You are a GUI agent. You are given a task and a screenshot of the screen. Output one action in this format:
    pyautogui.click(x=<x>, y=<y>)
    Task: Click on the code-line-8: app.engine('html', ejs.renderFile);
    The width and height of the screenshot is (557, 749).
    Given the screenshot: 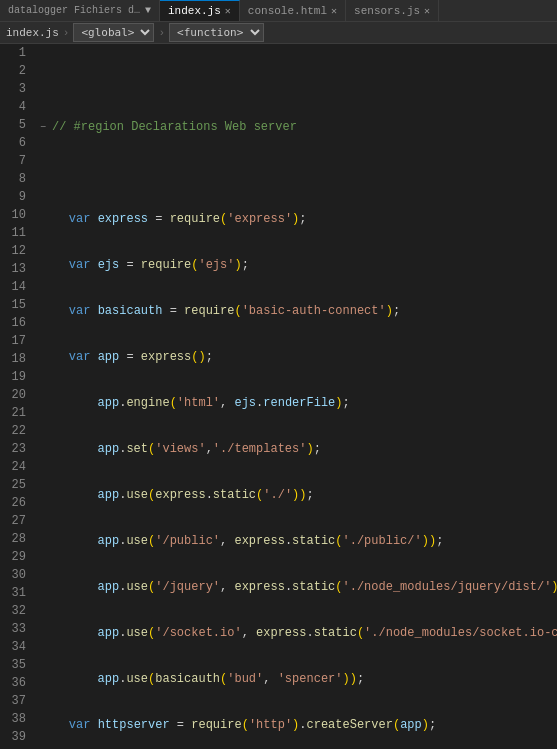 What is the action you would take?
    pyautogui.click(x=298, y=403)
    